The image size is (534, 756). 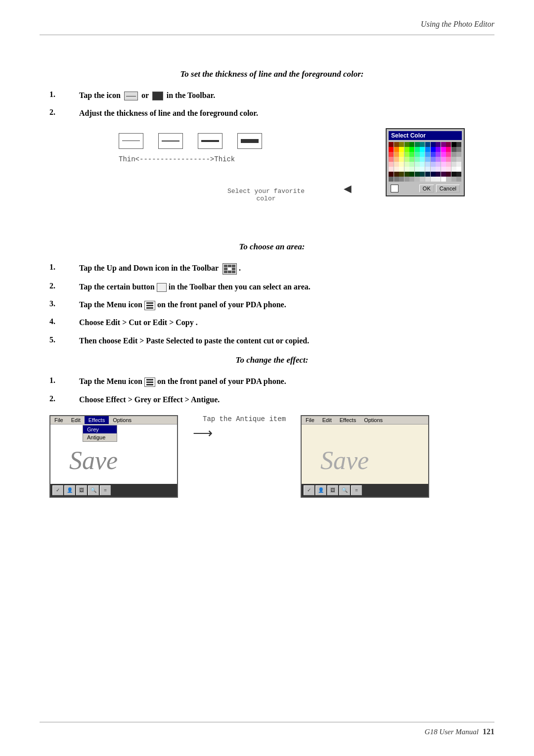 What do you see at coordinates (327, 420) in the screenshot?
I see `right-menu-edit: Edit` at bounding box center [327, 420].